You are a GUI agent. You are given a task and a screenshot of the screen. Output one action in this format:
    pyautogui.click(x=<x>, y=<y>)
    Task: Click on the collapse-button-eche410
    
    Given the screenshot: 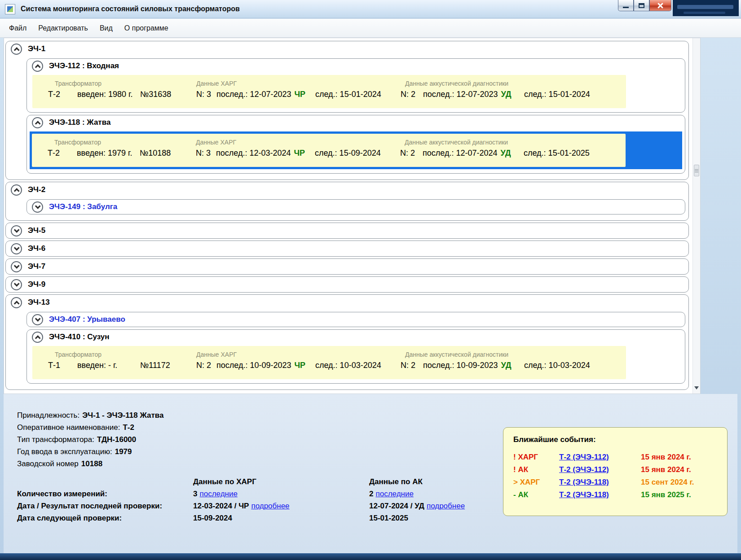 What is the action you would take?
    pyautogui.click(x=38, y=337)
    